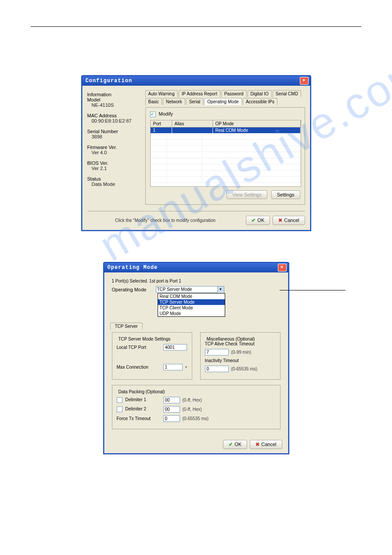 This screenshot has width=392, height=555. I want to click on titlebar: Operating Mode ×, so click(196, 268).